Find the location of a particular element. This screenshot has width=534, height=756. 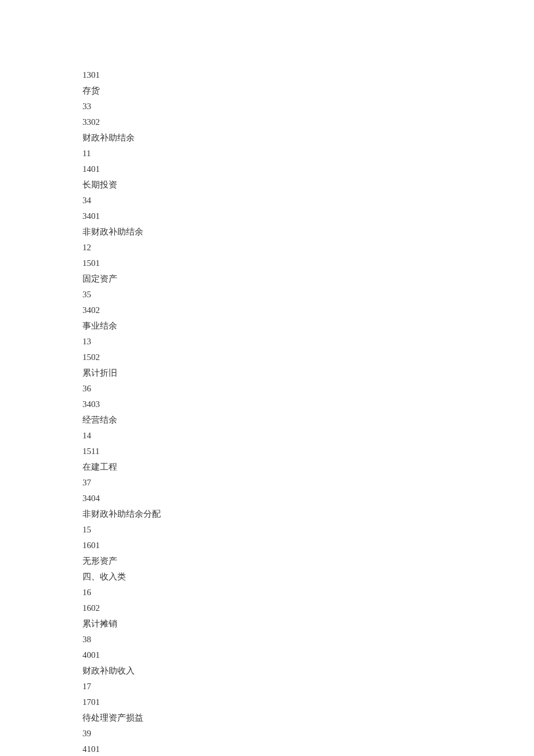

text-line: 财政补助结余 is located at coordinates (308, 138).